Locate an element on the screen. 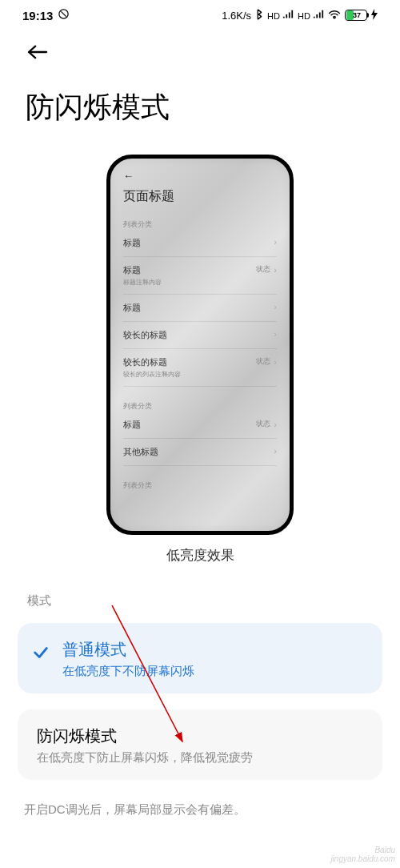 The height and width of the screenshot is (868, 400). preview-row: 其他标题 › is located at coordinates (200, 452).